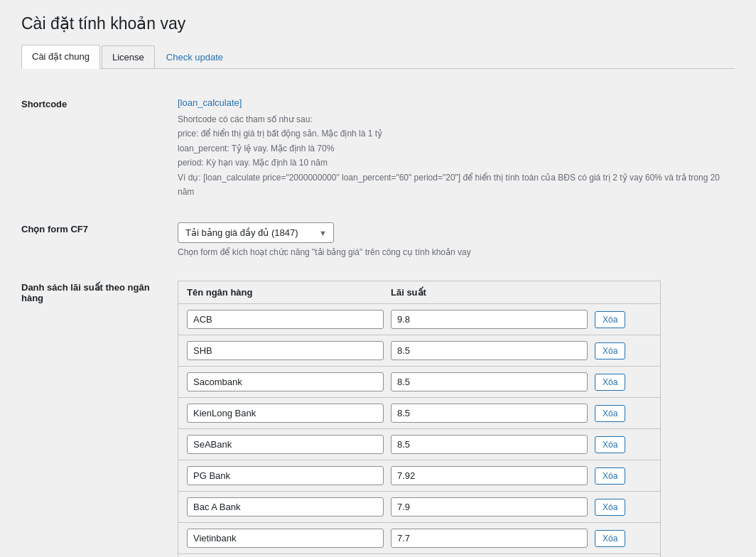 The height and width of the screenshot is (557, 756). What do you see at coordinates (256, 233) in the screenshot?
I see `cf7-select: Tải bảng giá đầy đủ (1847)` at bounding box center [256, 233].